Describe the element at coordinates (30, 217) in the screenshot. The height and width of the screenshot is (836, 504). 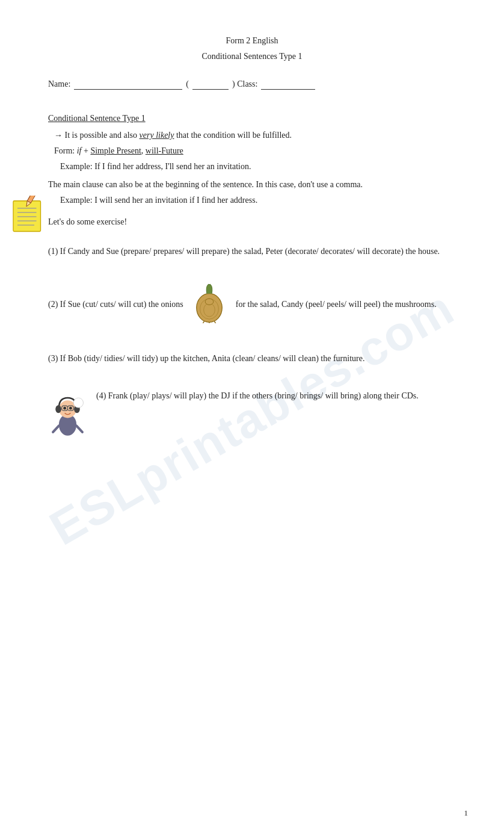
I see `notebook-icon` at that location.